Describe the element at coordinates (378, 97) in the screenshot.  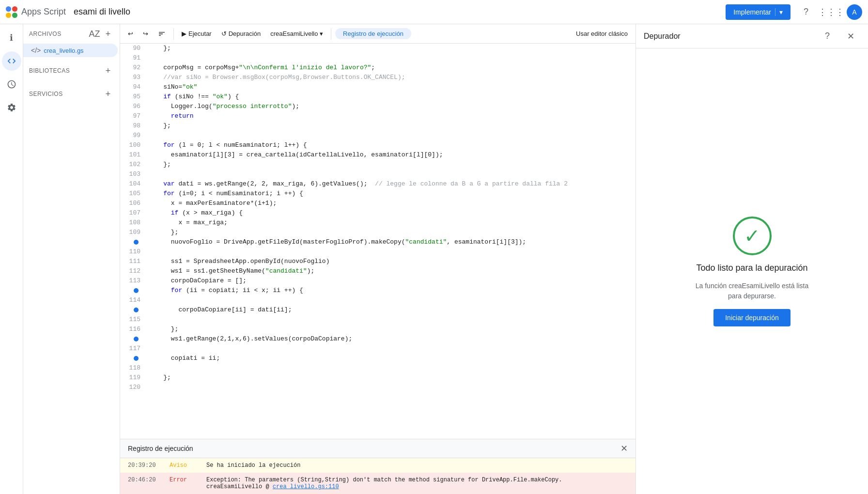
I see `code-line-95: 95 if (siNo !== "ok") {` at that location.